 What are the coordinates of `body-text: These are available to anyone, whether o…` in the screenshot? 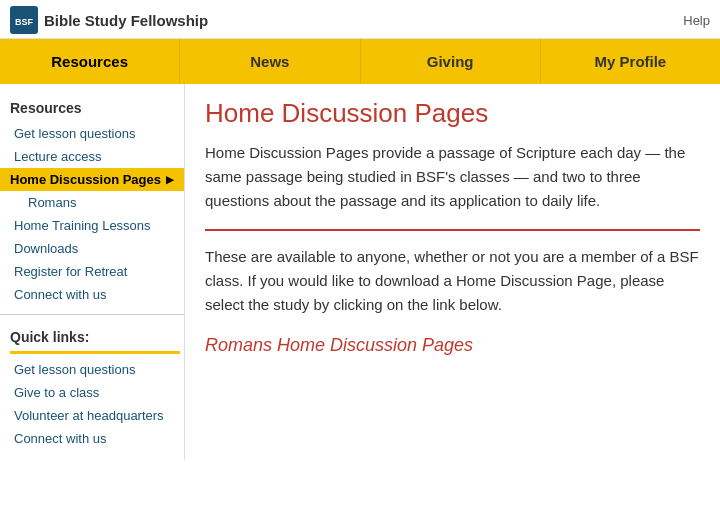 It's located at (452, 281).